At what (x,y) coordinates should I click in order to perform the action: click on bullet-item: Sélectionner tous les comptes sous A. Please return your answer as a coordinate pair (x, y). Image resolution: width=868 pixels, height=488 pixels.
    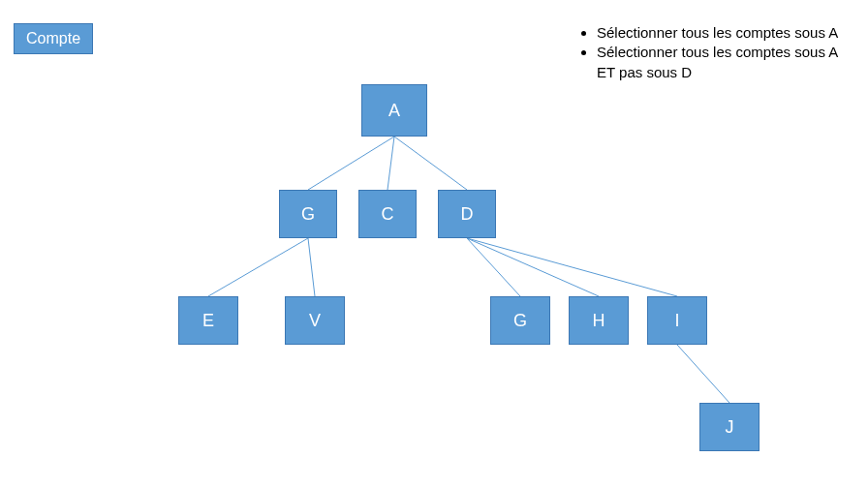
    Looking at the image, I should click on (728, 33).